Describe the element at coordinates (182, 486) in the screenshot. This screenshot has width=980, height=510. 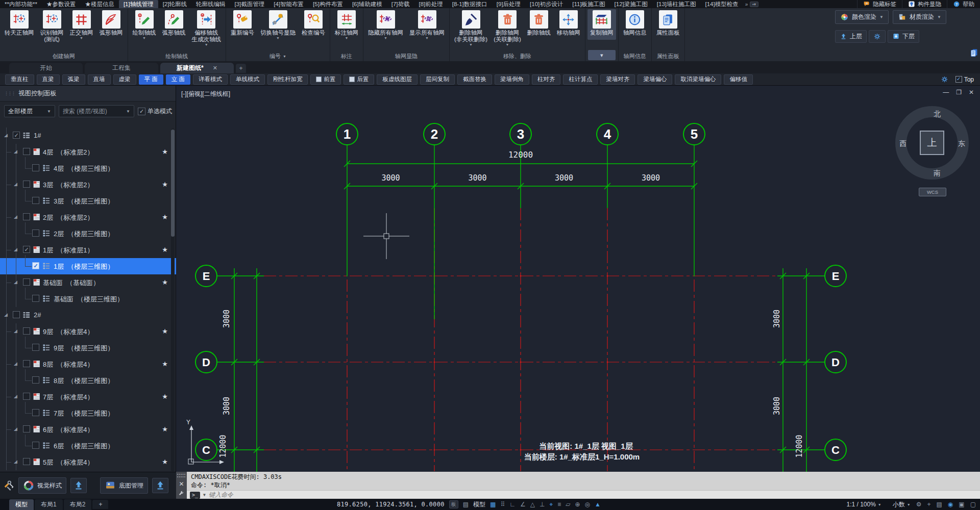
I see `command-line-grip: •••••••••• ✕` at that location.